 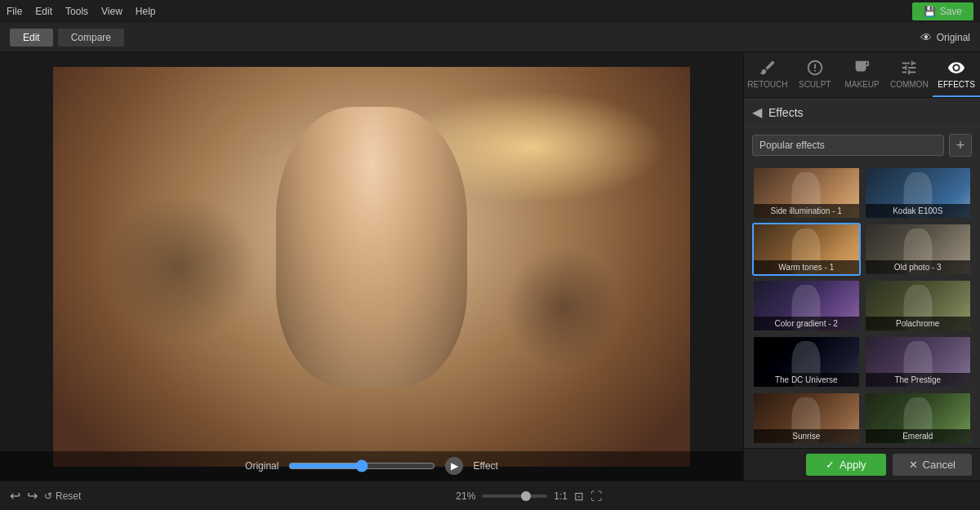 I want to click on effects-label: EFFECTS, so click(x=956, y=85).